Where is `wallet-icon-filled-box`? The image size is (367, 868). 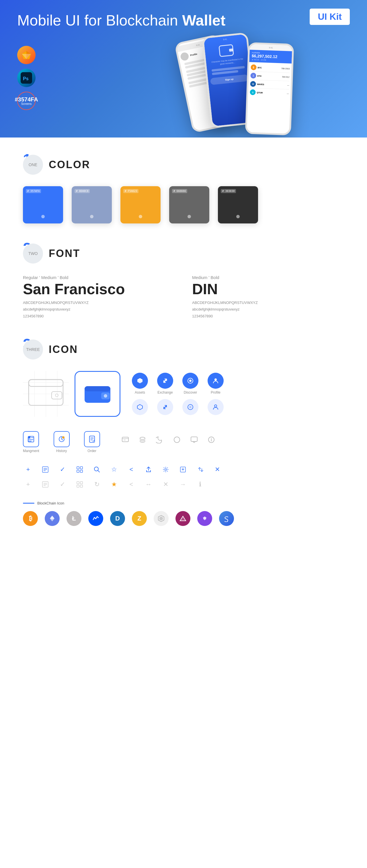
wallet-icon-filled-box is located at coordinates (97, 394).